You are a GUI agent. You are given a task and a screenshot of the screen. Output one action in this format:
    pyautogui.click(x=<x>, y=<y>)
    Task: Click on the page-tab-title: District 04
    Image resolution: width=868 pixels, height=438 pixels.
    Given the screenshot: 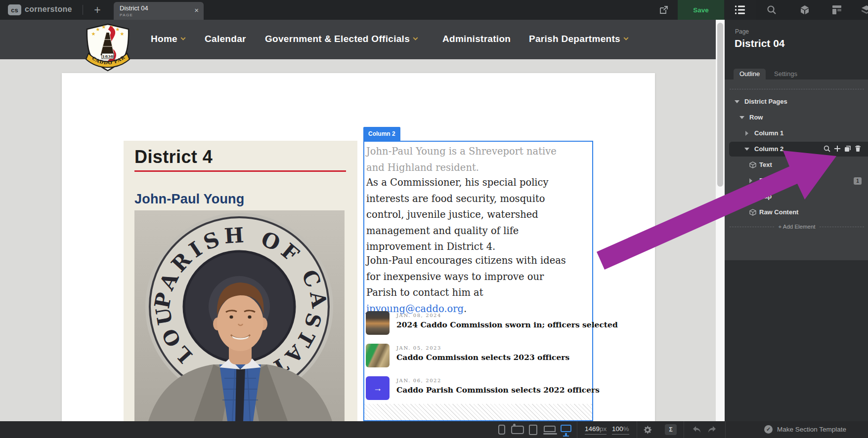 What is the action you would take?
    pyautogui.click(x=159, y=8)
    